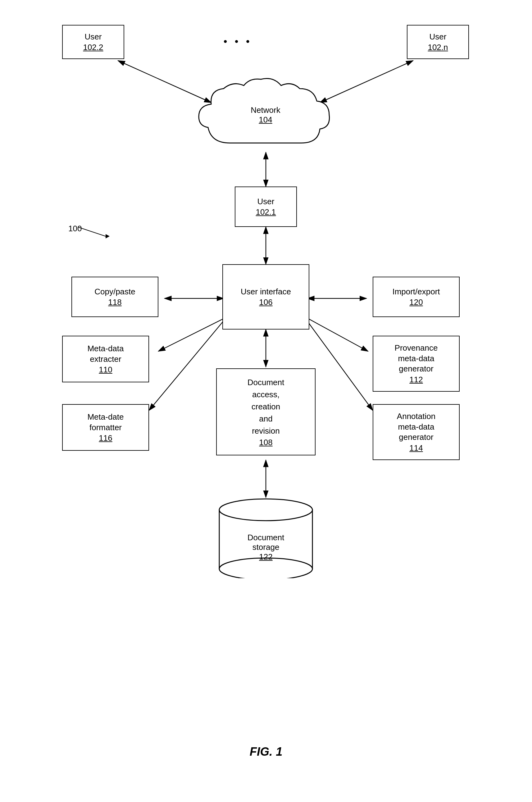  What do you see at coordinates (438, 37) in the screenshot?
I see `user-102-n-label: User` at bounding box center [438, 37].